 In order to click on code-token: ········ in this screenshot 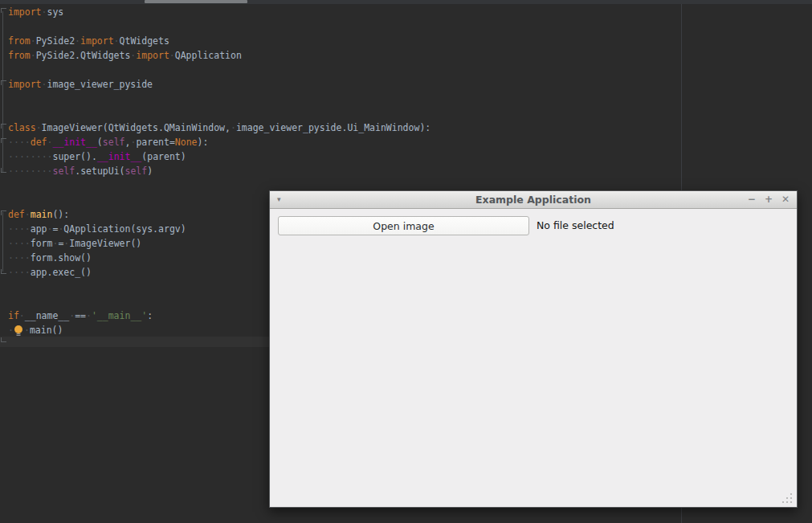, I will do `click(31, 171)`.